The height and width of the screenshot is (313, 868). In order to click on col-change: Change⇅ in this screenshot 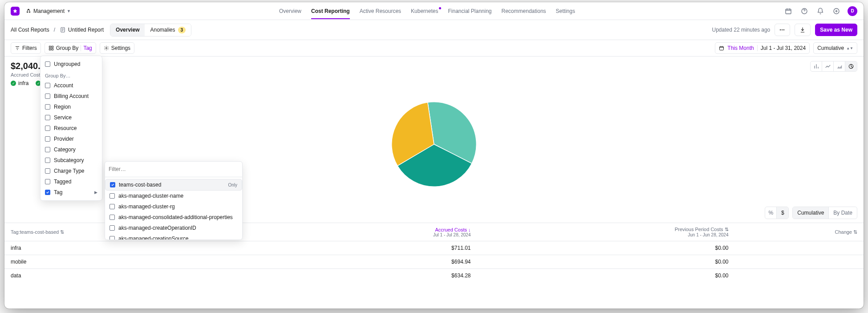, I will do `click(799, 232)`.